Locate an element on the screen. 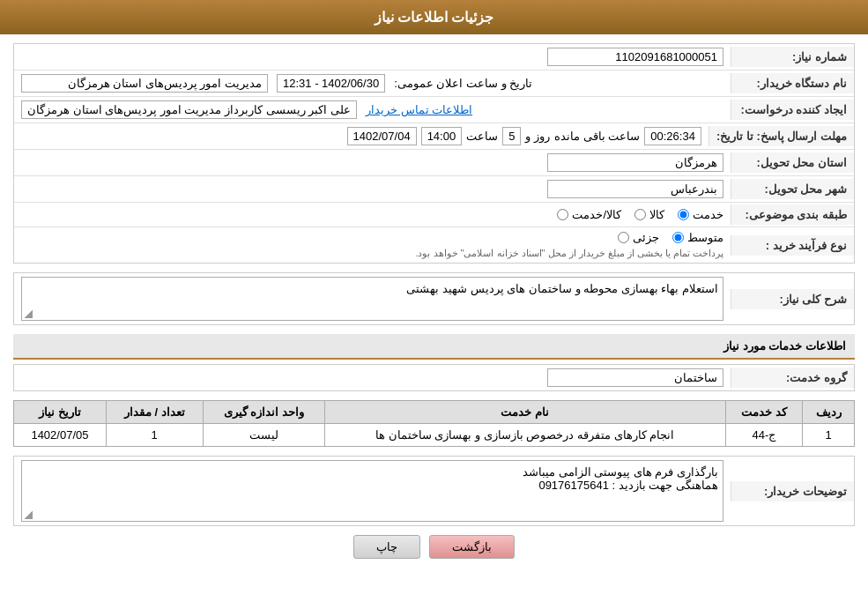  purchase-type-label: نوع فرآیند خرید : is located at coordinates (792, 245).